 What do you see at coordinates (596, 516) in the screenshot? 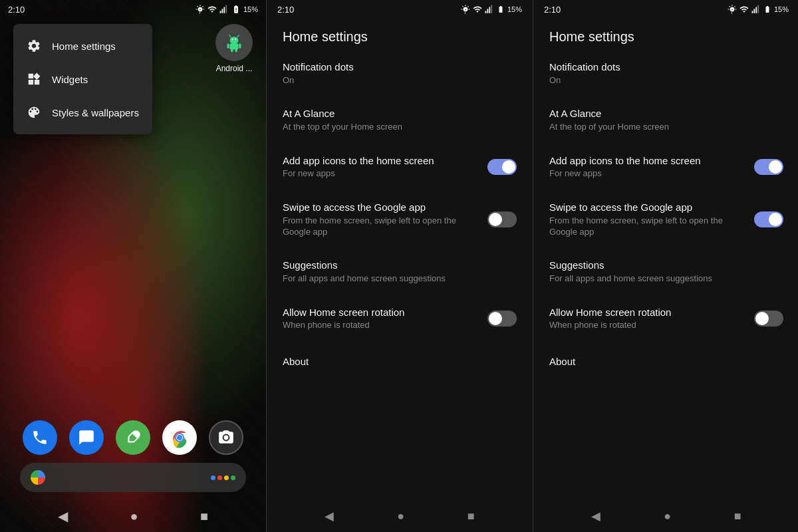
I see `back-button-sr: ◀` at bounding box center [596, 516].